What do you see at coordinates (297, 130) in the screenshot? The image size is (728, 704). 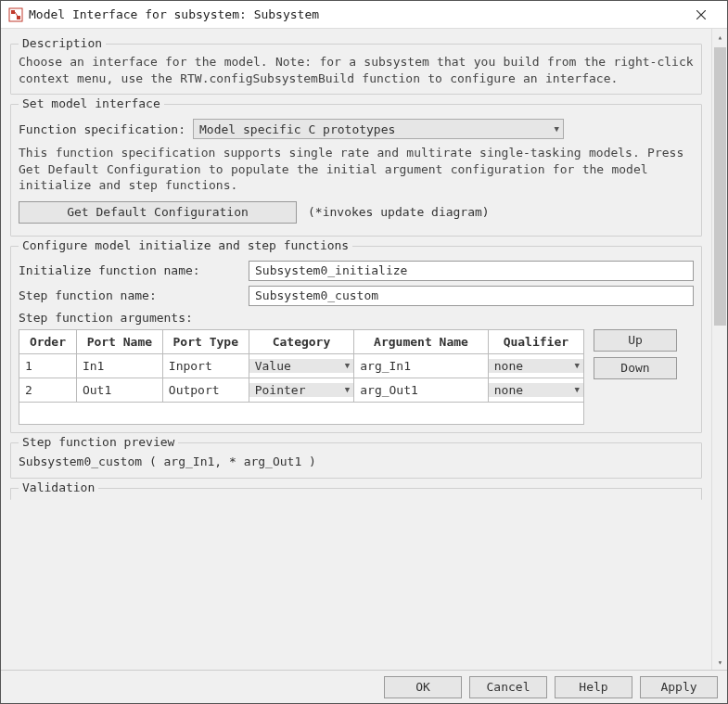 I see `func-spec-value: Model specific C prototypes` at bounding box center [297, 130].